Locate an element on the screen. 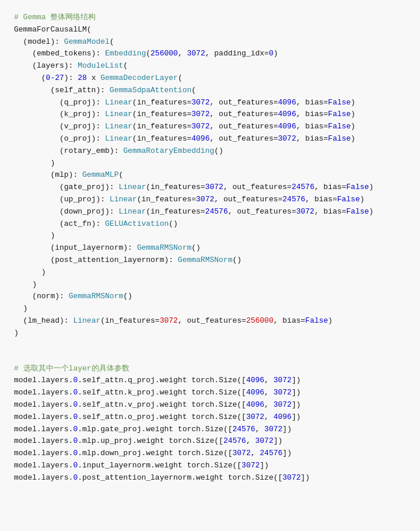  line-0-27: (0-27): 28 x GemmaDecoderLayer( is located at coordinates (210, 78).